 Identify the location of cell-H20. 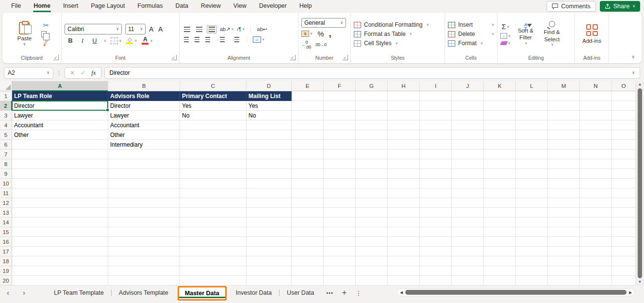
(404, 281).